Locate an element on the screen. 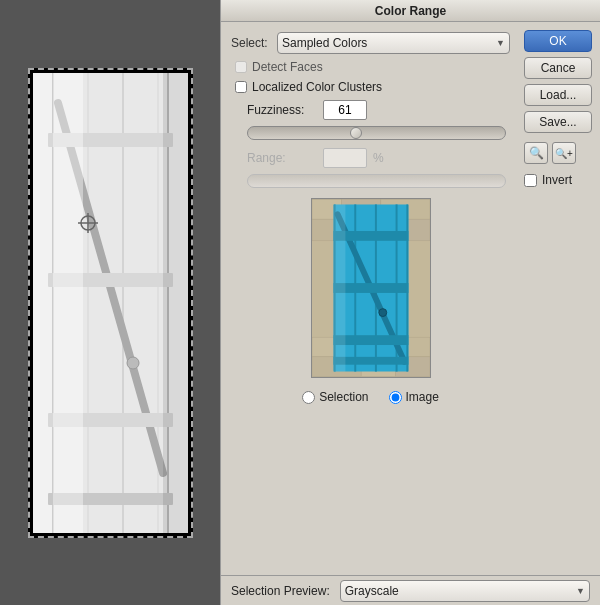 This screenshot has width=600, height=605. detect-faces-checkbox is located at coordinates (241, 67).